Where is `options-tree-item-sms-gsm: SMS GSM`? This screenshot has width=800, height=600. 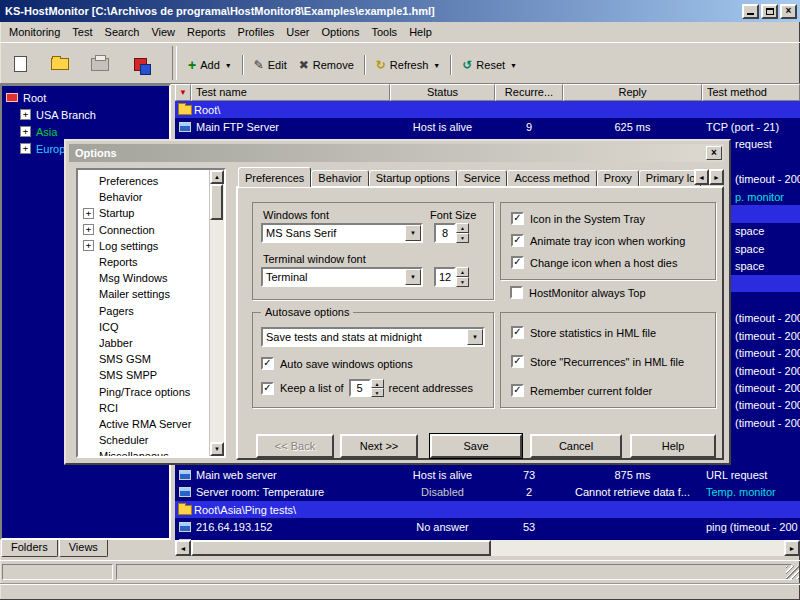
options-tree-item-sms-gsm: SMS GSM is located at coordinates (154, 359).